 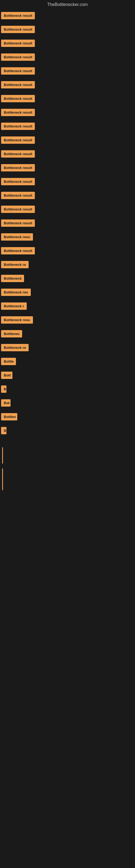 I want to click on bottleneck-item-24: Bottleneck re, so click(x=15, y=348).